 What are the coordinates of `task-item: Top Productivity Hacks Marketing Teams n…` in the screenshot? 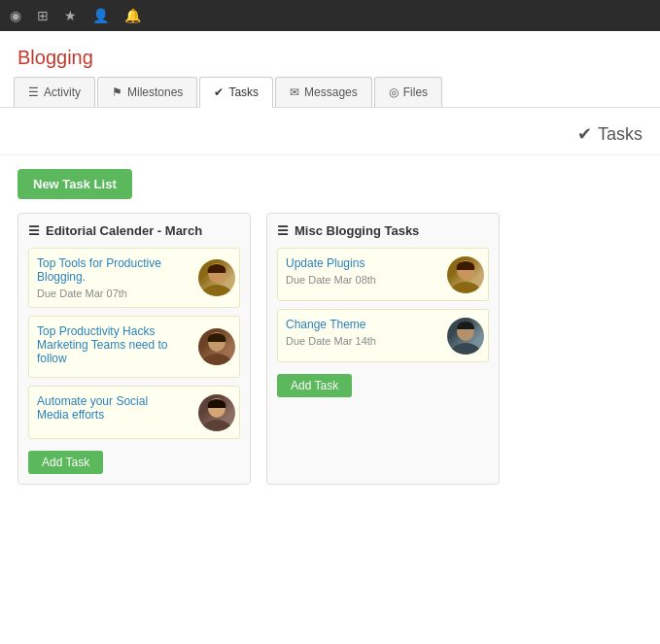 It's located at (134, 347).